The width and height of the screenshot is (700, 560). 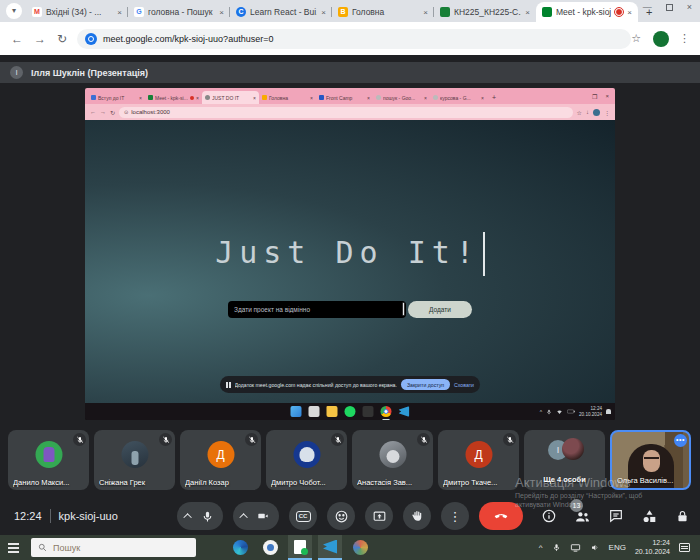 I want to click on recorder-app-icon, so click(x=300, y=548).